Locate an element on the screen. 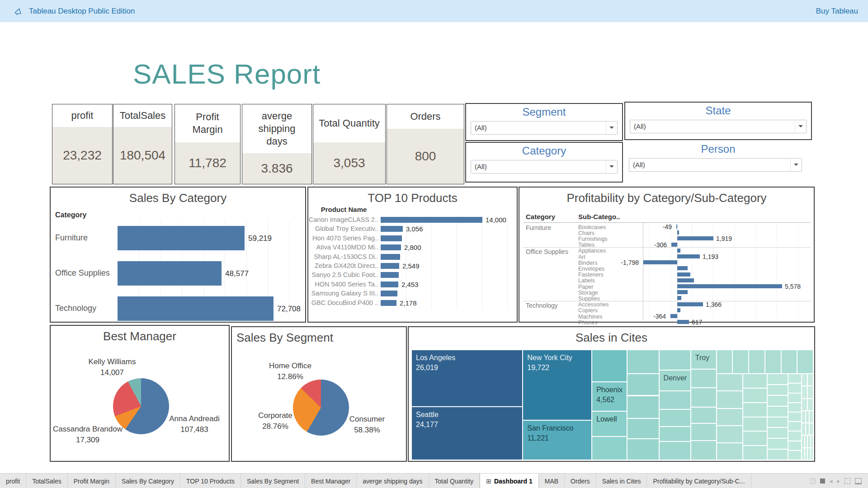  previous-sheet-icon: ◂ is located at coordinates (831, 481).